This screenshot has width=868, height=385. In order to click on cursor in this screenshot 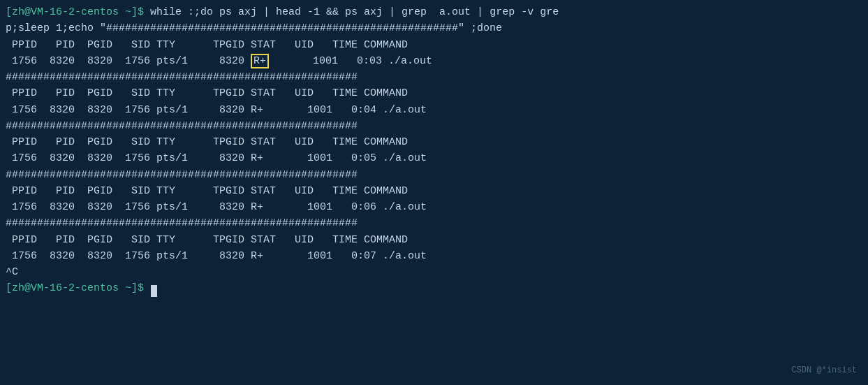, I will do `click(154, 291)`.